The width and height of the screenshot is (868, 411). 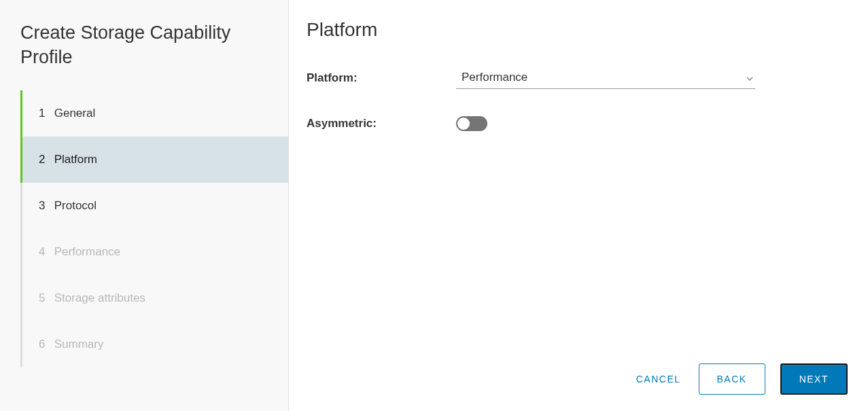 What do you see at coordinates (155, 206) in the screenshot?
I see `wizard-step-protocol: 3 Protocol` at bounding box center [155, 206].